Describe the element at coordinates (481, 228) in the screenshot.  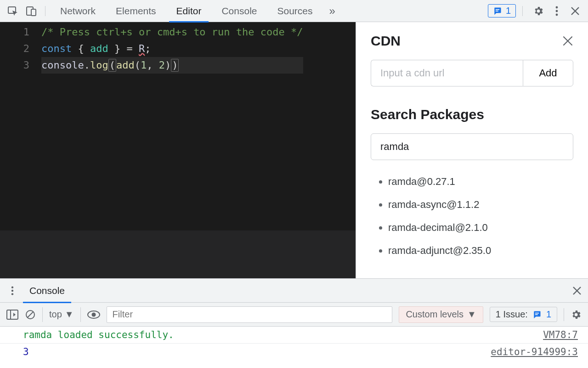
I see `package-result: ramda-decimal@2.1.0` at that location.